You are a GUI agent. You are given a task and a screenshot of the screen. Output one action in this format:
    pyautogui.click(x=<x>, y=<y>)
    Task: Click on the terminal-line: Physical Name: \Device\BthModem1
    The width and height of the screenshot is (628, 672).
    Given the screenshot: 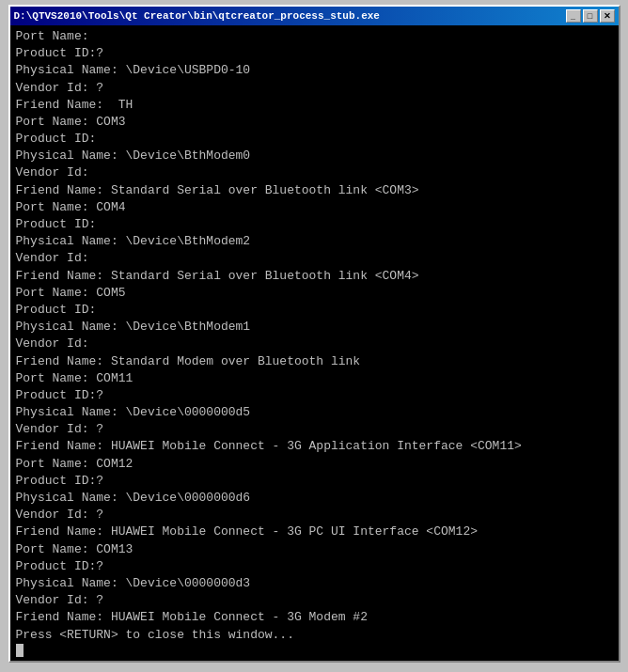 What is the action you would take?
    pyautogui.click(x=314, y=327)
    